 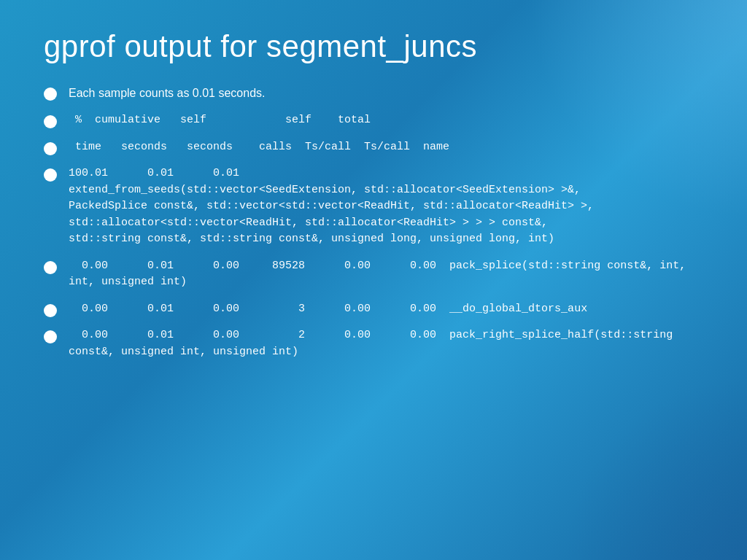 What do you see at coordinates (331, 207) in the screenshot?
I see `bullet-text-4: 100.01 0.01 0.01 extend_from_seeds(std::…` at bounding box center [331, 207].